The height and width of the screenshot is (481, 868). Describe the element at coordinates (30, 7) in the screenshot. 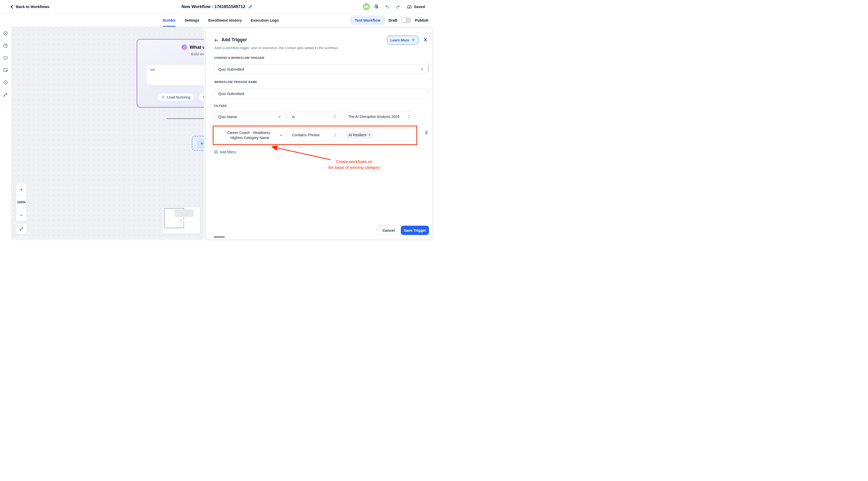

I see `back-to-workflows-button: Back to Workflows` at that location.